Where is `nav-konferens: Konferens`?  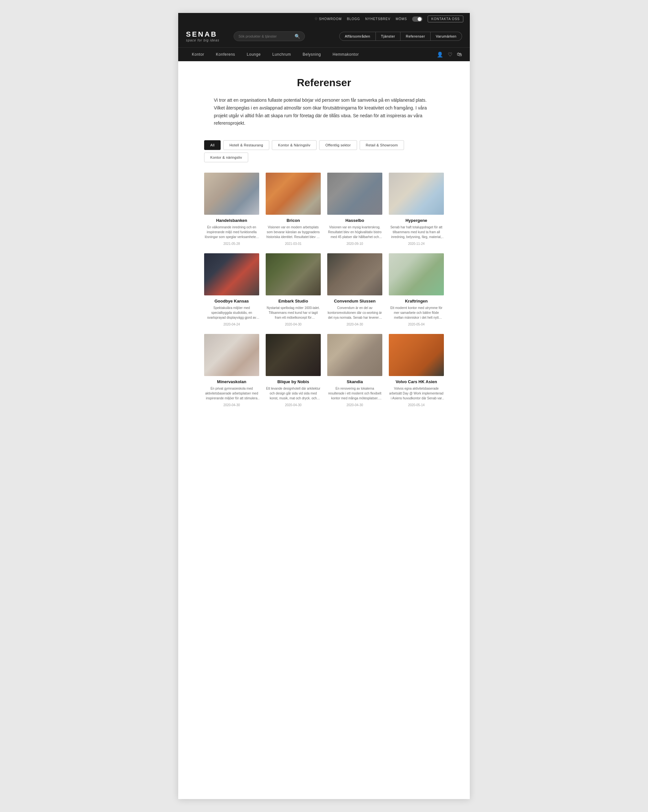
nav-konferens: Konferens is located at coordinates (225, 54).